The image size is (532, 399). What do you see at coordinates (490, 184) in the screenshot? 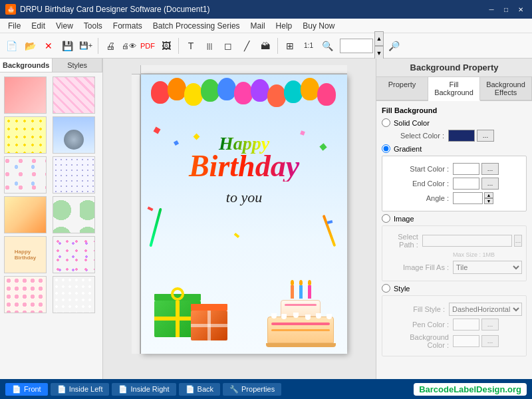
I see `end-color-browse: …` at bounding box center [490, 184].